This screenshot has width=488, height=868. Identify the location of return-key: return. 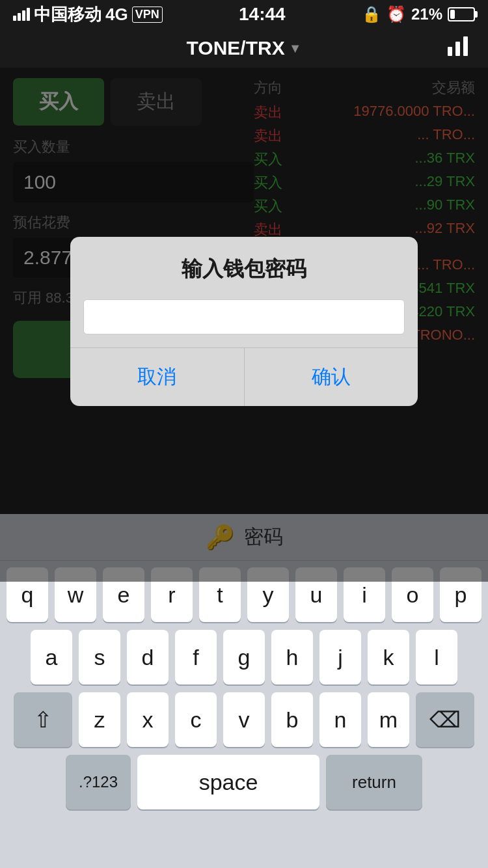
(374, 782).